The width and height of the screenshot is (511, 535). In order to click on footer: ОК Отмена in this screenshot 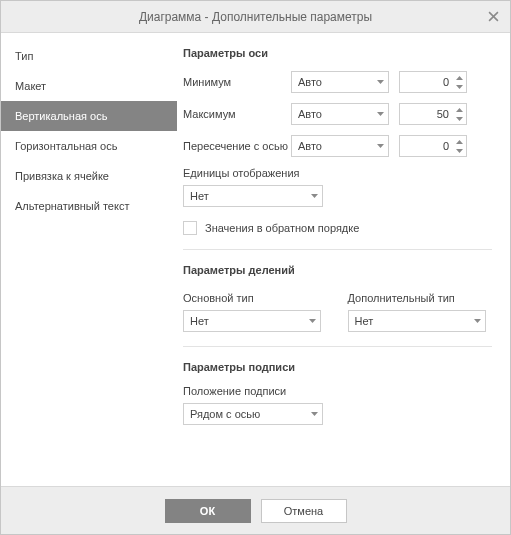, I will do `click(256, 510)`.